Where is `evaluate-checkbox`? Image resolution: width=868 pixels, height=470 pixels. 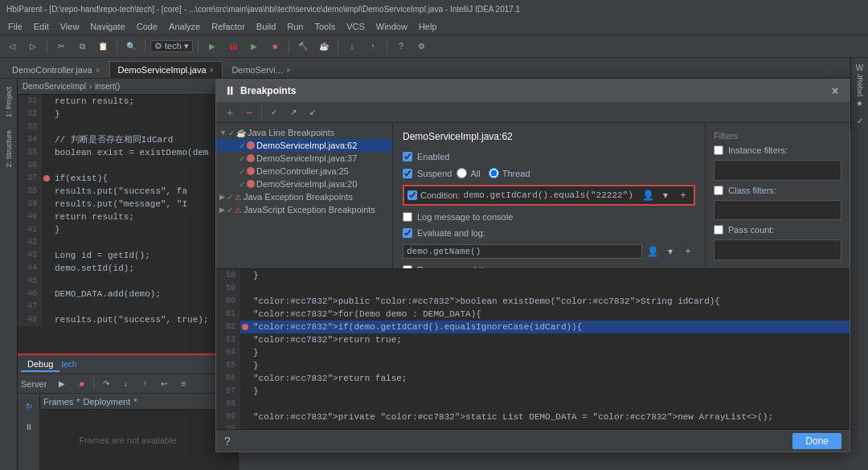 evaluate-checkbox is located at coordinates (407, 233).